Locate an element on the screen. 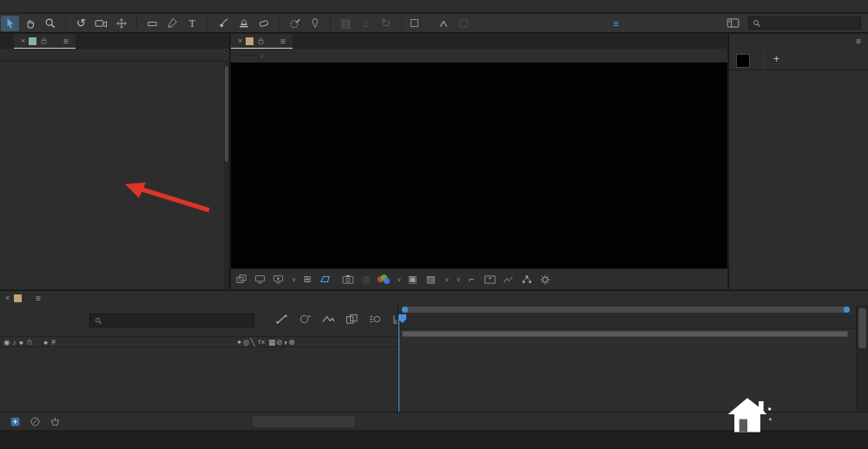  view-tab-inactive is located at coordinates (273, 56).